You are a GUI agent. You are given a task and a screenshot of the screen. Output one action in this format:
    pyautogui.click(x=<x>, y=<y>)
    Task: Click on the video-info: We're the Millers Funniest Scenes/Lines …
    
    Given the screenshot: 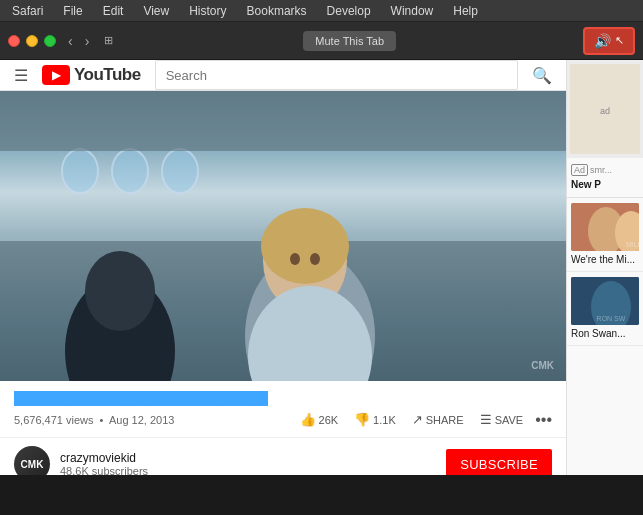 What is the action you would take?
    pyautogui.click(x=283, y=409)
    